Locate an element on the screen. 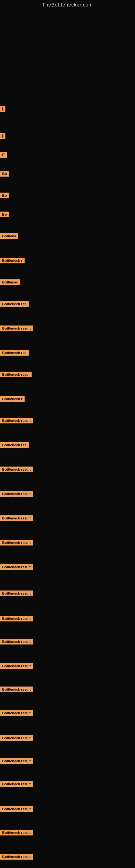 Image resolution: width=135 pixels, height=868 pixels. bottleneck-label-row: Bottleneck resul is located at coordinates (16, 375).